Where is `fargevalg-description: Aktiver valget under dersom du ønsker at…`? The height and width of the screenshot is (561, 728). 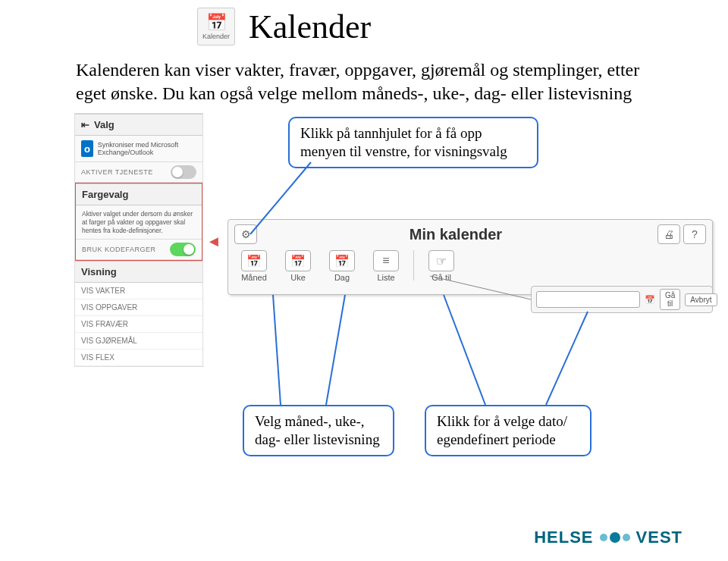 fargevalg-description: Aktiver valget under dersom du ønsker at… is located at coordinates (139, 223).